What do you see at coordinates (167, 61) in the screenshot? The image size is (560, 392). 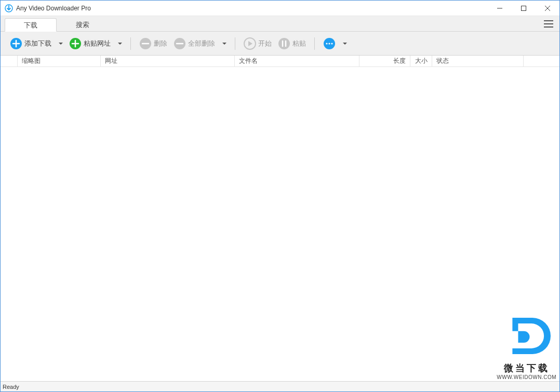 I see `col-url: 网址` at bounding box center [167, 61].